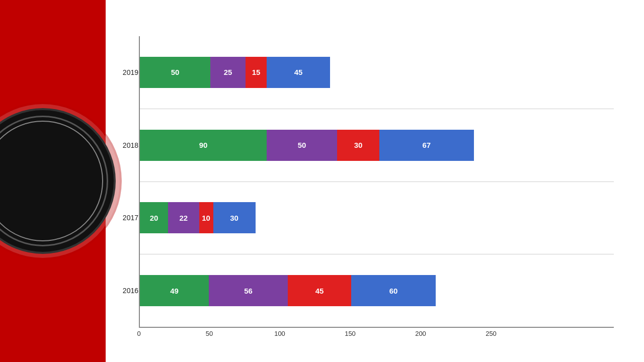 This screenshot has height=362, width=644. Describe the element at coordinates (234, 218) in the screenshot. I see `bar-segment-blue: 30` at that location.